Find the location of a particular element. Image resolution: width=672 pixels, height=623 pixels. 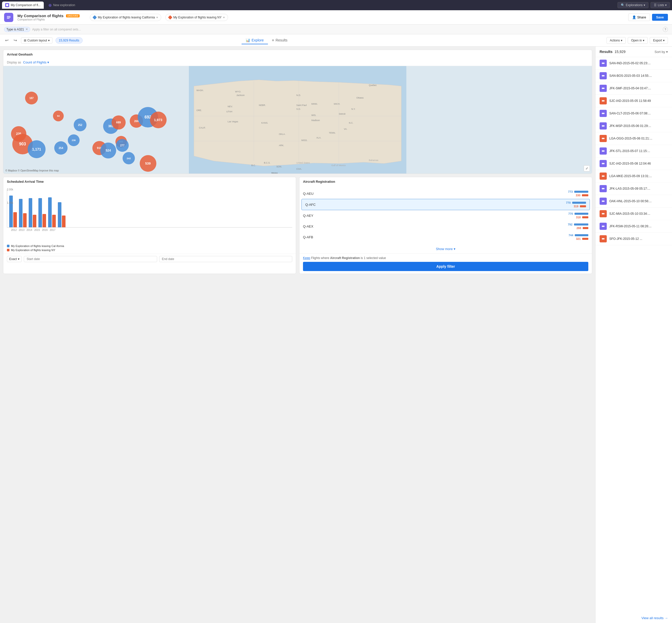

result-item: LGA-MKE-2015-05-09 13:31:... is located at coordinates (634, 176).